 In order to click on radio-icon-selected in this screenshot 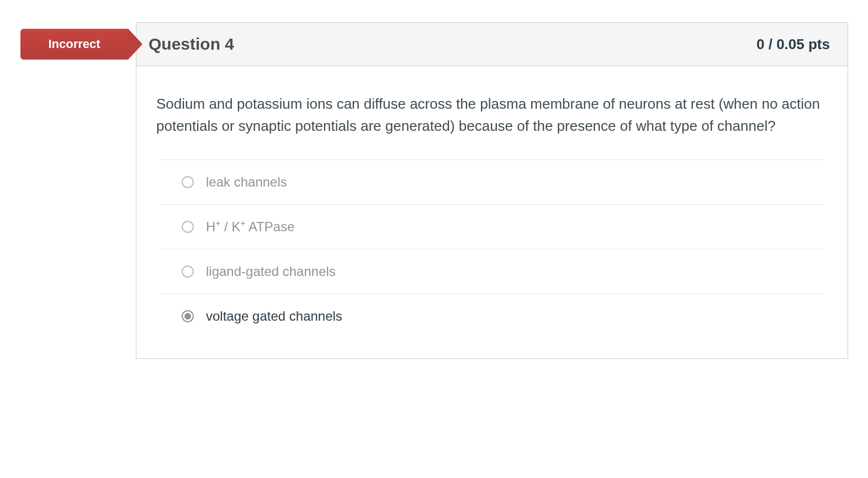, I will do `click(188, 316)`.